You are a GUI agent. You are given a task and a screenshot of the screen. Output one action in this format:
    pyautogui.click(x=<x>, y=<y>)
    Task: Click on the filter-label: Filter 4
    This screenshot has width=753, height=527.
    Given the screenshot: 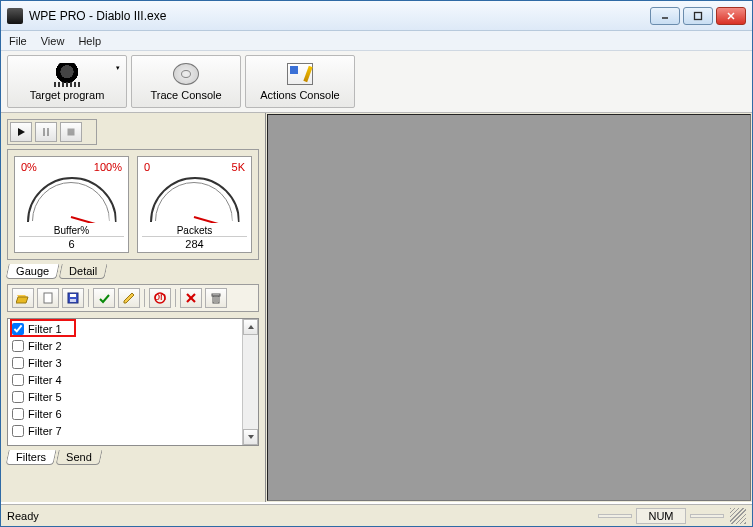 What is the action you would take?
    pyautogui.click(x=45, y=380)
    